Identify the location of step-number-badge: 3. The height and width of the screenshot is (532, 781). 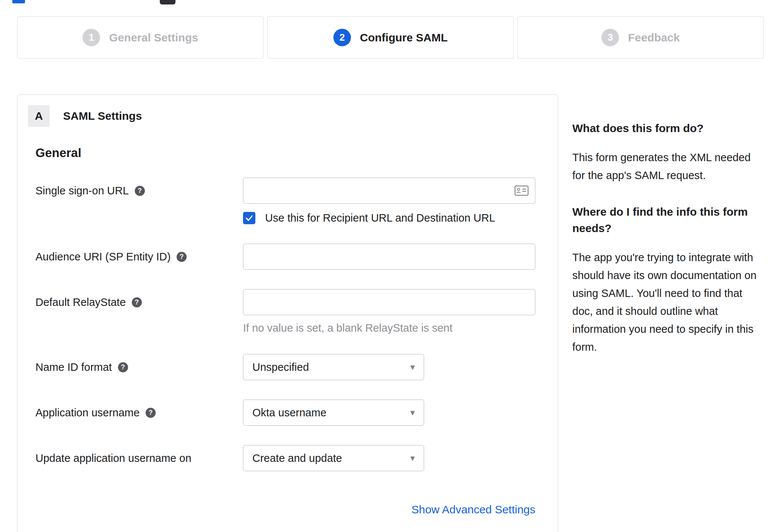
(610, 37).